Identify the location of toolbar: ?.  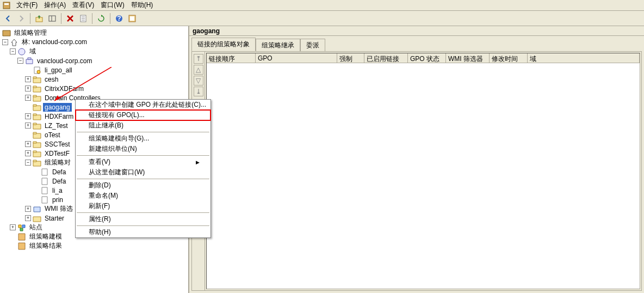
(322, 19).